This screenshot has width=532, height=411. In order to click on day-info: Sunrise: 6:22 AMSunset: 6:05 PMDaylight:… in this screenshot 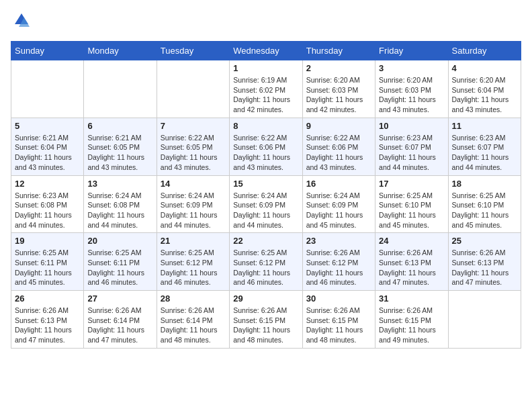, I will do `click(193, 153)`.